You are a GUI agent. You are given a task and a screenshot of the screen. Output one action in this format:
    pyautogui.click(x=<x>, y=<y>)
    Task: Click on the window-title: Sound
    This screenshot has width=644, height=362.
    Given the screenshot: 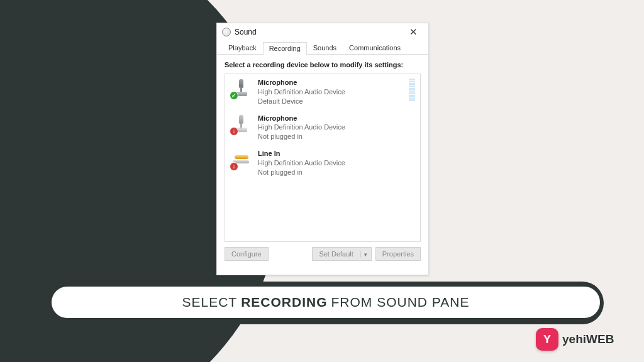 What is the action you would take?
    pyautogui.click(x=245, y=32)
    